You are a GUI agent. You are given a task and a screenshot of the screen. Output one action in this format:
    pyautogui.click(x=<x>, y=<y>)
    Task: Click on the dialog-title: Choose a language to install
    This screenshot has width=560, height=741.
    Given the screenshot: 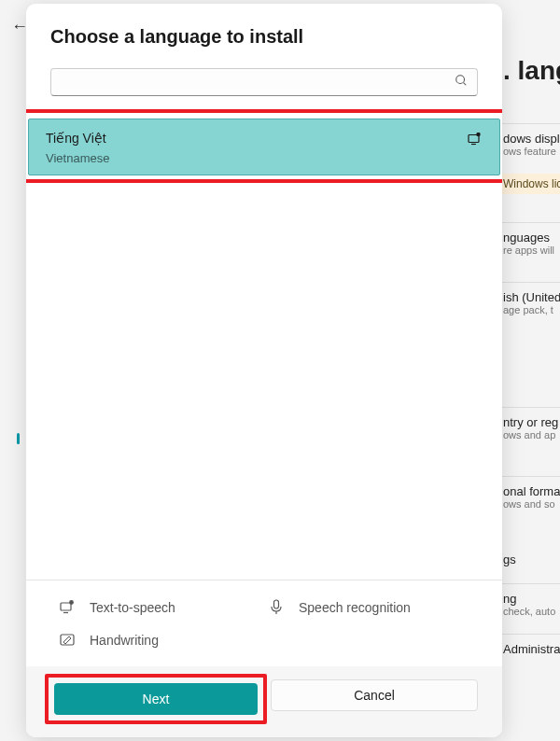 What is the action you would take?
    pyautogui.click(x=264, y=37)
    